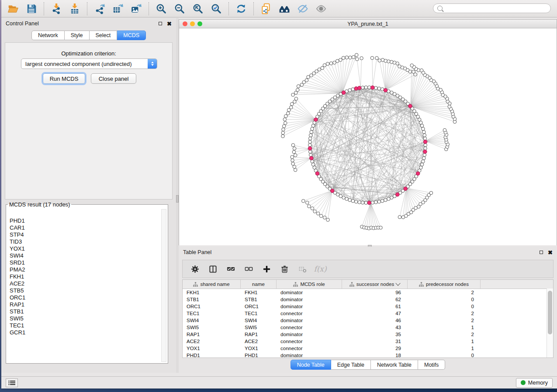 This screenshot has height=392, width=557. What do you see at coordinates (444, 284) in the screenshot?
I see `column-header-predecessor-nodes: predecessor nodes` at bounding box center [444, 284].